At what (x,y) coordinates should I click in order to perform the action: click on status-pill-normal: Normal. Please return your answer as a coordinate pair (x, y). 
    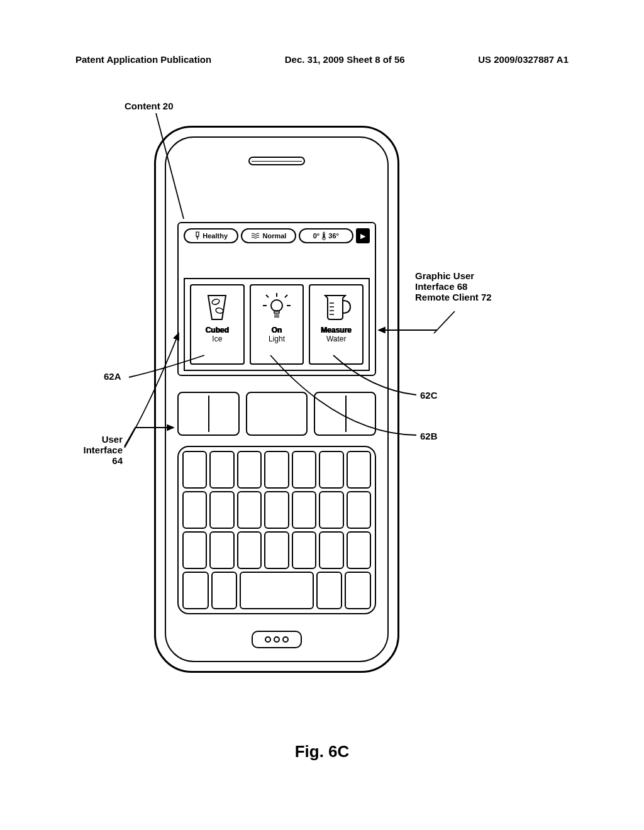
    Looking at the image, I should click on (268, 236).